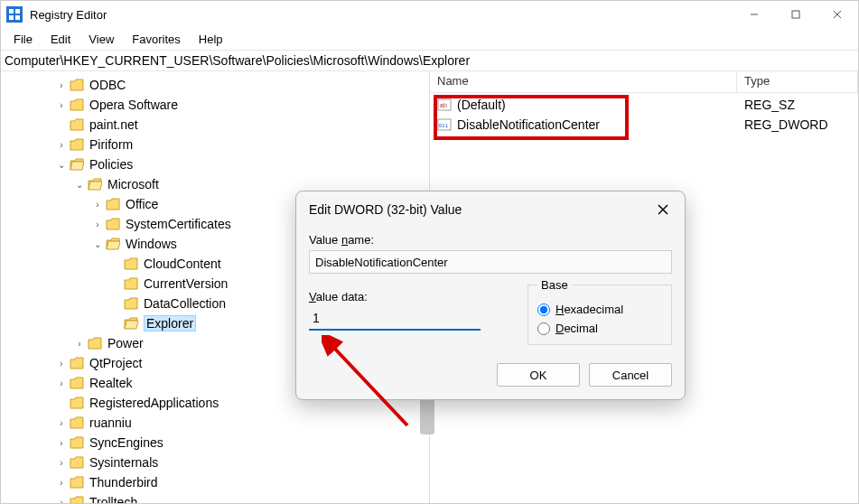 The height and width of the screenshot is (504, 859). Describe the element at coordinates (242, 443) in the screenshot. I see `tree-node-syncengines: SyncEngines` at that location.